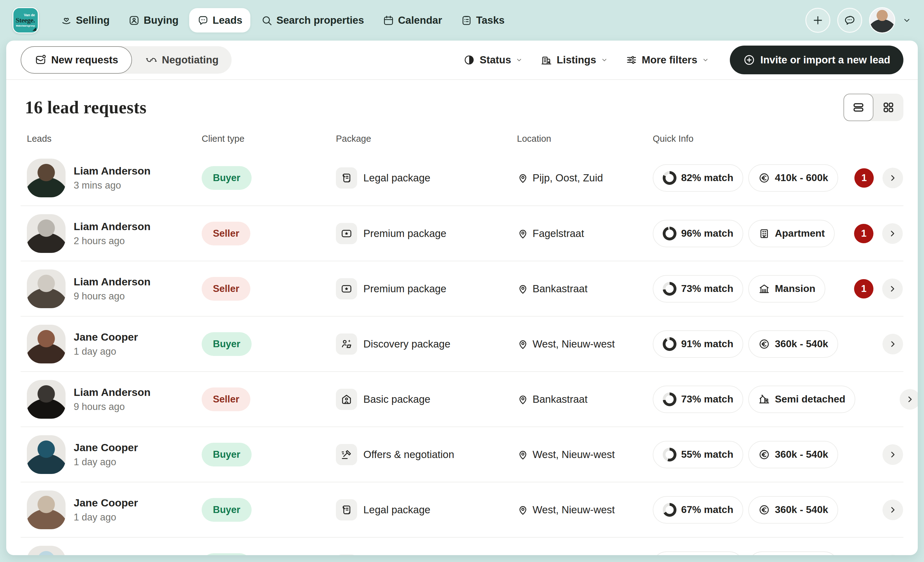  Describe the element at coordinates (888, 107) in the screenshot. I see `grid-view-button` at that location.